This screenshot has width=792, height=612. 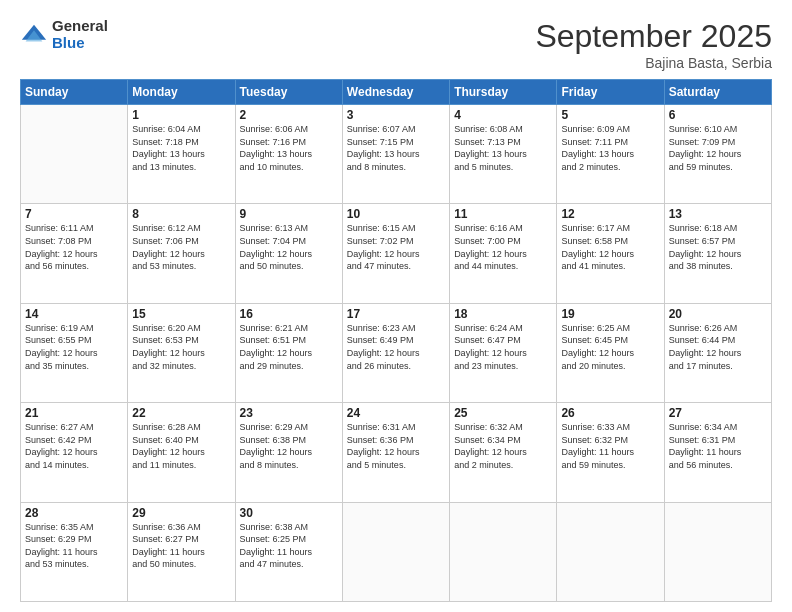 I want to click on day-number: 13, so click(x=718, y=214).